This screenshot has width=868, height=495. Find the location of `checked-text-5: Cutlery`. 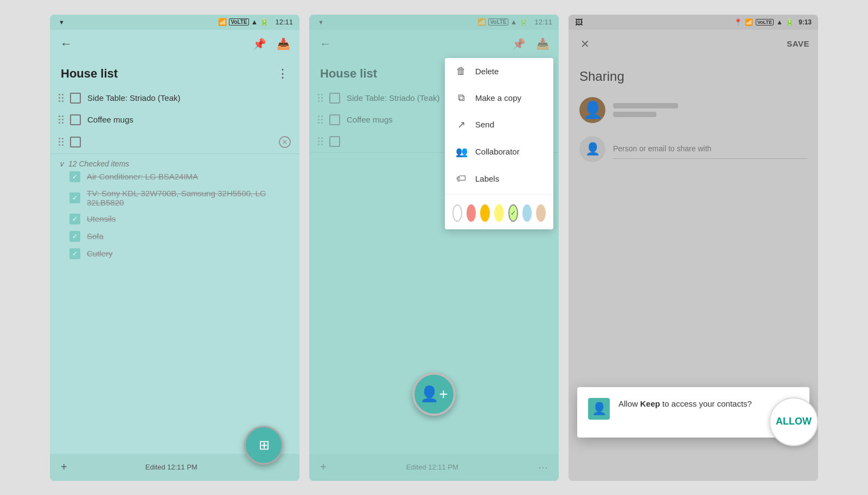

checked-text-5: Cutlery is located at coordinates (189, 254).